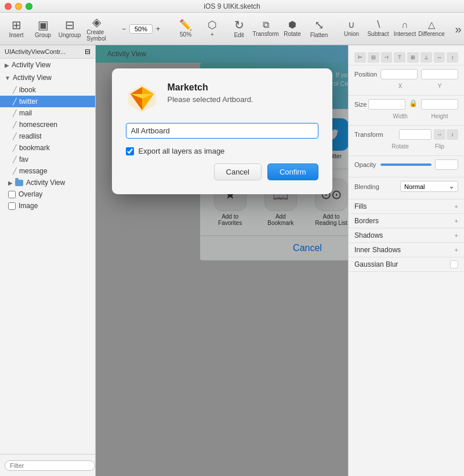  I want to click on rotate-button: ↻ Edit, so click(239, 29).